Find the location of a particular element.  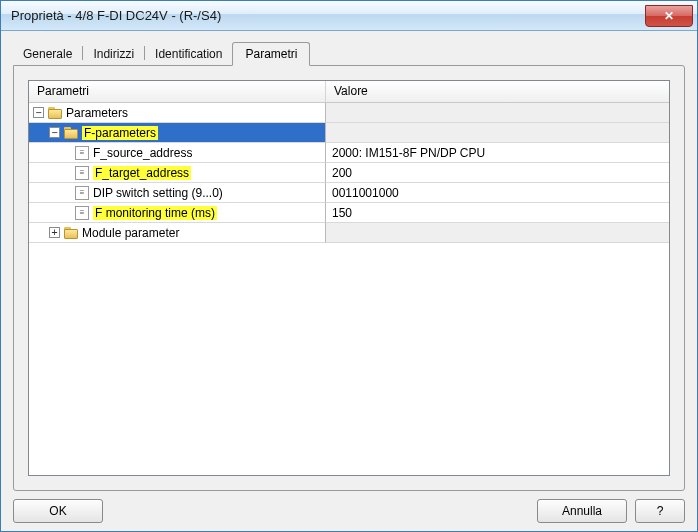

tree-label: Module parameter is located at coordinates (130, 233).